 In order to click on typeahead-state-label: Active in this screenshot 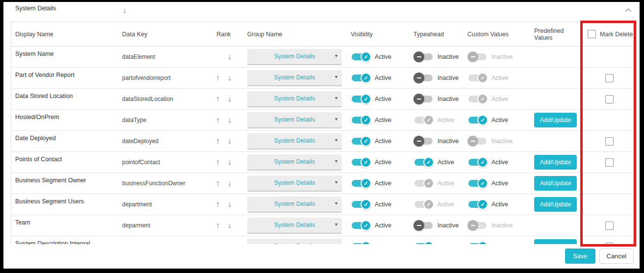, I will do `click(446, 120)`.